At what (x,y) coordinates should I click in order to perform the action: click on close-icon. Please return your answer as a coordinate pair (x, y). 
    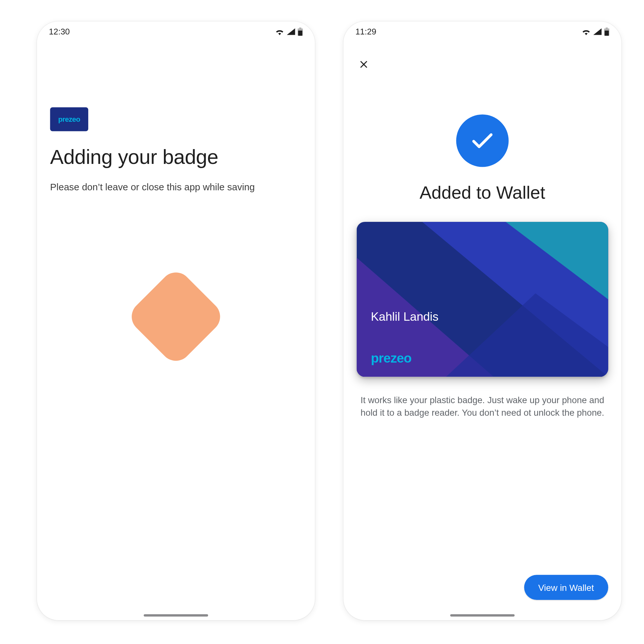
    Looking at the image, I should click on (364, 64).